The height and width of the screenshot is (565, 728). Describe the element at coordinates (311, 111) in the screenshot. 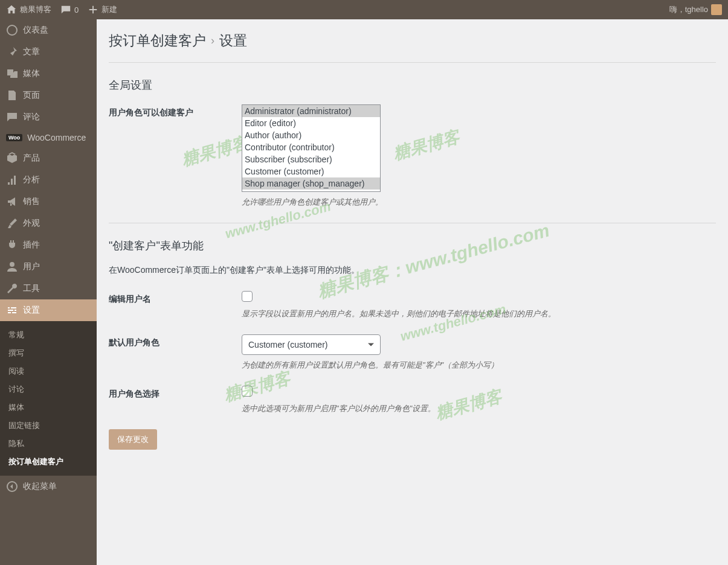

I see `role-option: Administrator (administrator)` at that location.